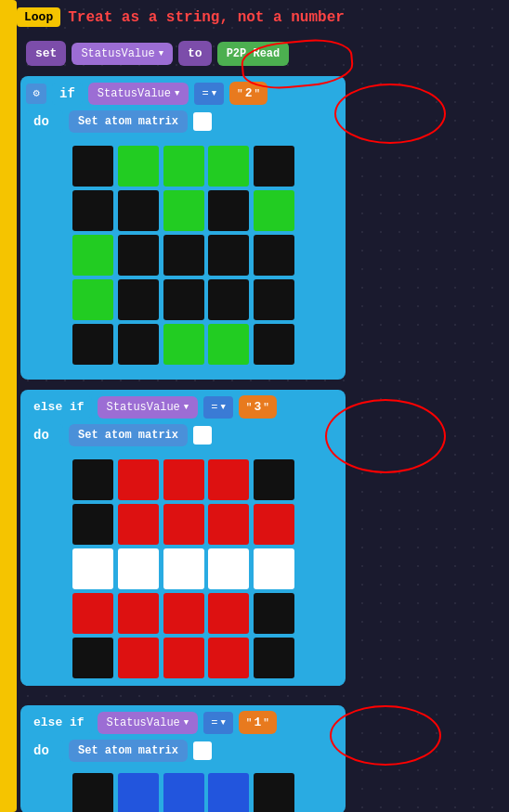 Image resolution: width=509 pixels, height=812 pixels. Describe the element at coordinates (183, 122) in the screenshot. I see `do-row: do Set atom matrix` at that location.